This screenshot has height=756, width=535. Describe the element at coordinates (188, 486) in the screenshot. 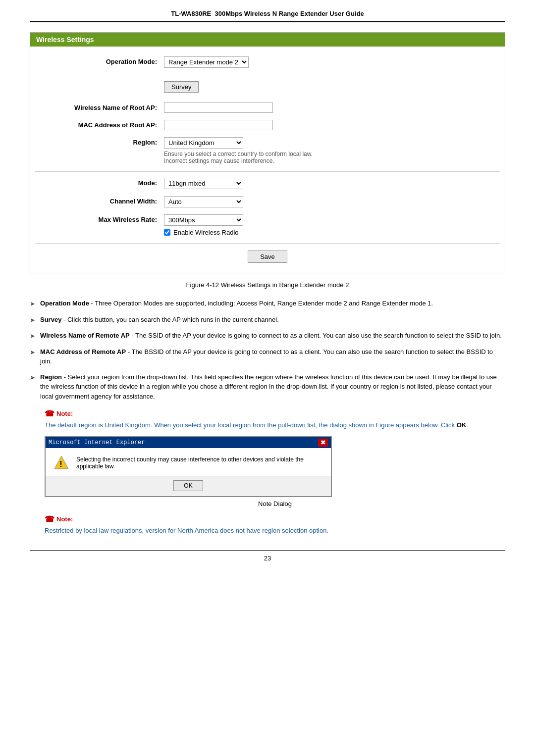

I see `ie-ok-row: OK` at that location.